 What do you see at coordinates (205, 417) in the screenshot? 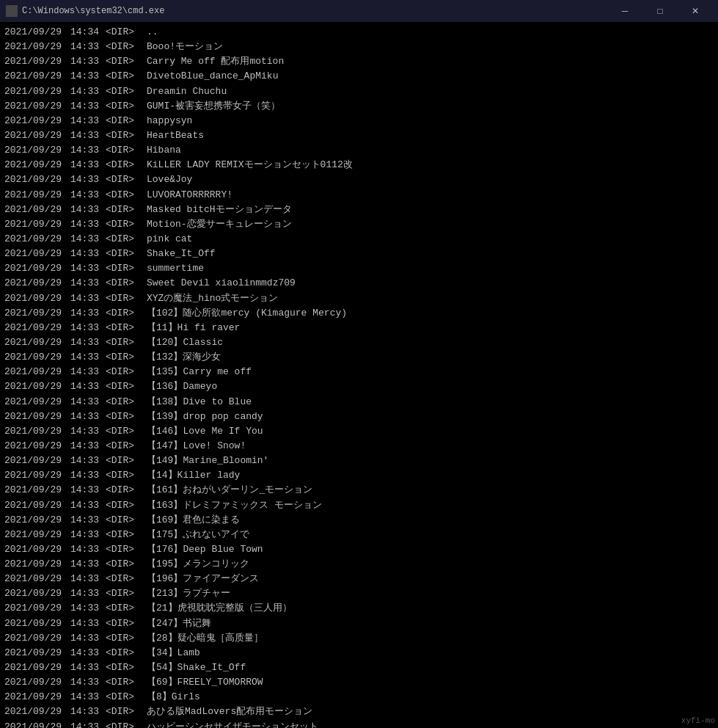
I see `col-name: 【139】drop pop candy` at bounding box center [205, 417].